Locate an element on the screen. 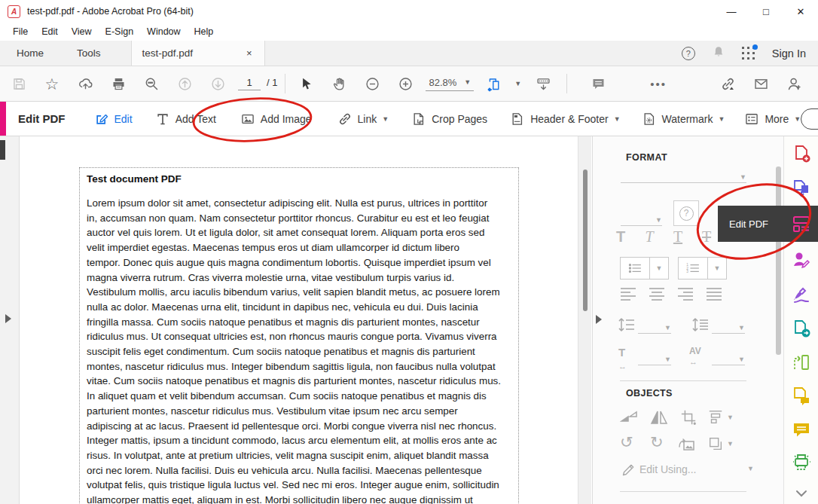  comment-tool-icon is located at coordinates (801, 430).